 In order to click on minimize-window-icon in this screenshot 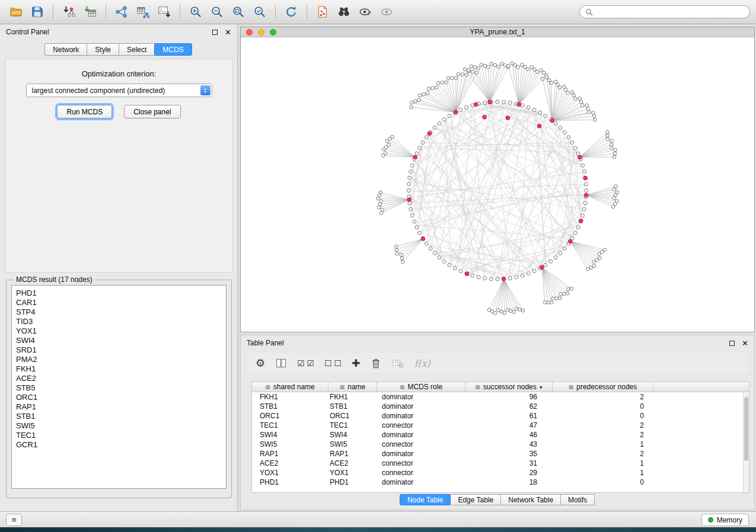, I will do `click(261, 32)`.